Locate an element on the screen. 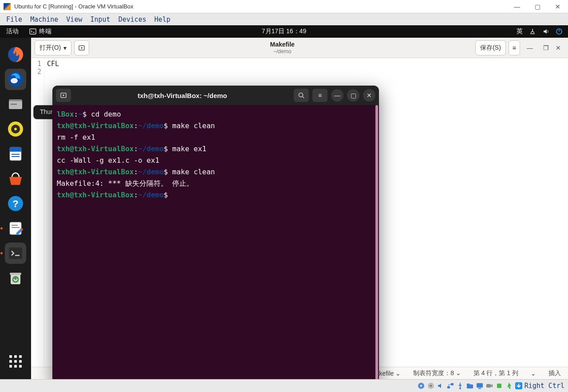  dock-rhythmbox is located at coordinates (16, 129).